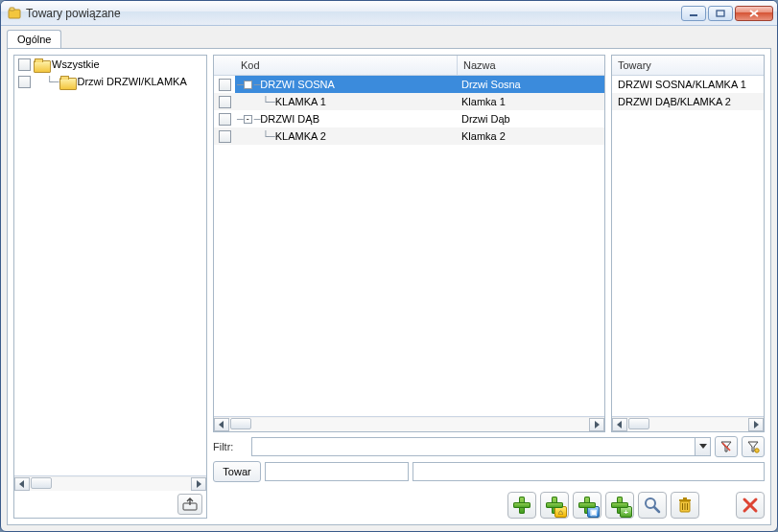 The height and width of the screenshot is (532, 778). What do you see at coordinates (522, 505) in the screenshot?
I see `plus-icon` at bounding box center [522, 505].